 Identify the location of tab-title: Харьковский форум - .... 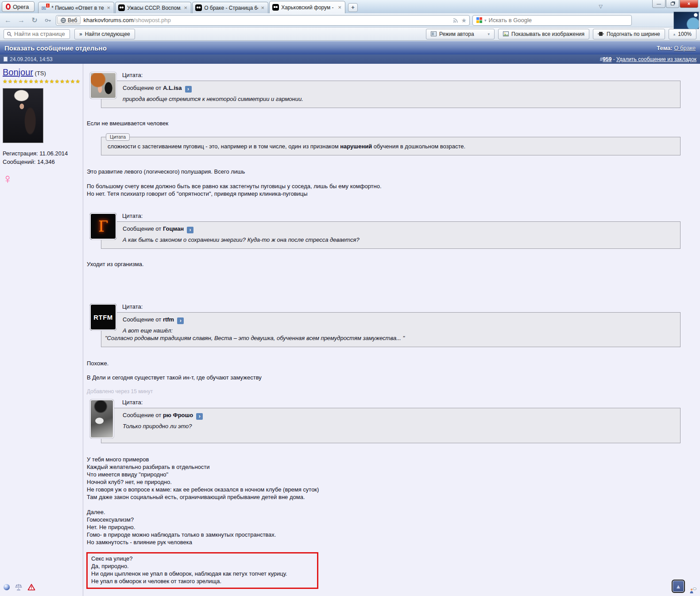
(308, 8).